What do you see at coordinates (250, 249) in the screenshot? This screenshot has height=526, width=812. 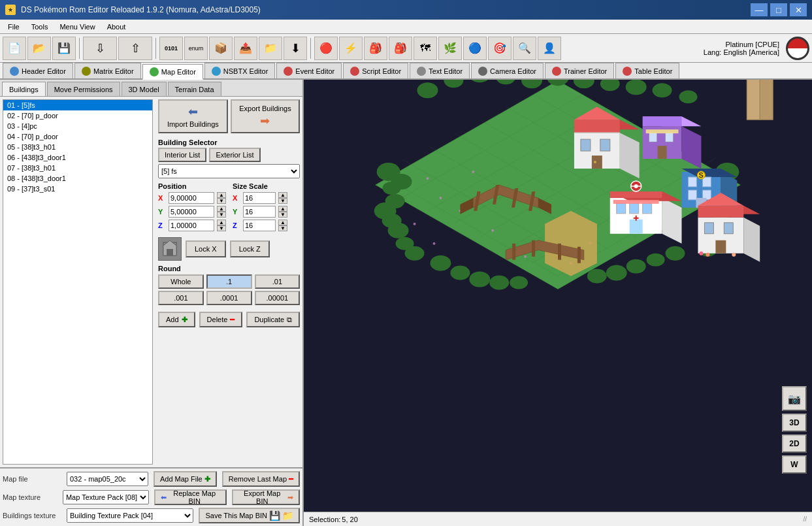 I see `lock-z-button: Lock Z` at bounding box center [250, 249].